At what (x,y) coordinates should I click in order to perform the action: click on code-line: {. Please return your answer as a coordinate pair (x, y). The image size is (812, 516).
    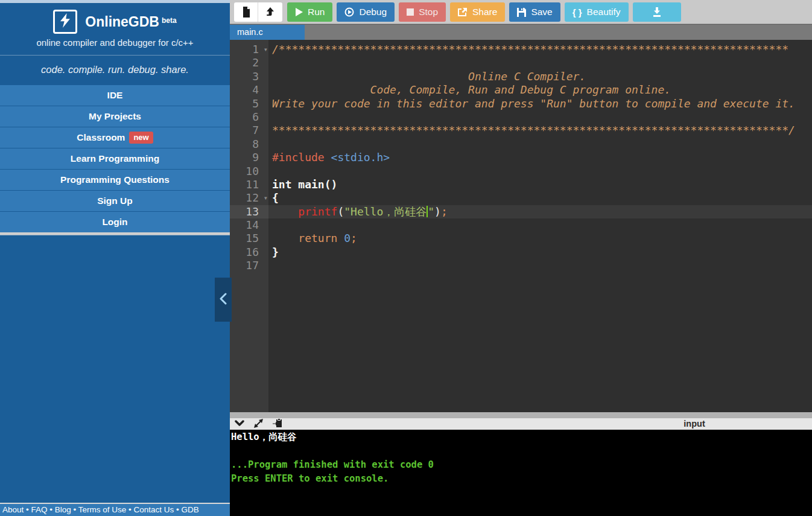
    Looking at the image, I should click on (541, 198).